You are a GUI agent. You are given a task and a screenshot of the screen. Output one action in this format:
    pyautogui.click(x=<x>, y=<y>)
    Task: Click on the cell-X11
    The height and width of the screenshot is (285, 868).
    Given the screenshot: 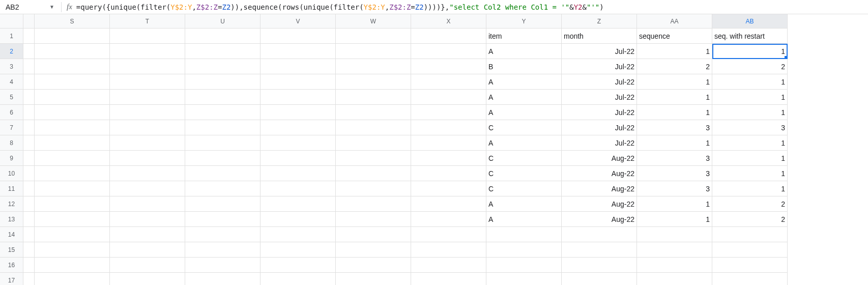 What is the action you would take?
    pyautogui.click(x=449, y=189)
    